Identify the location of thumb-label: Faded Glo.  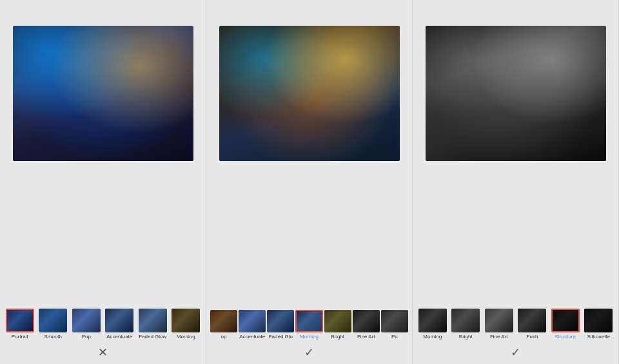
(280, 336).